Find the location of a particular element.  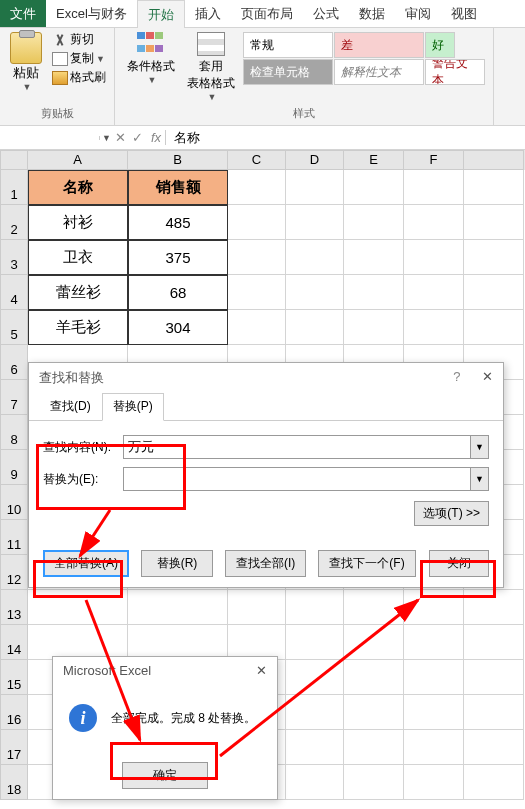

row-header: 15 is located at coordinates (14, 678).